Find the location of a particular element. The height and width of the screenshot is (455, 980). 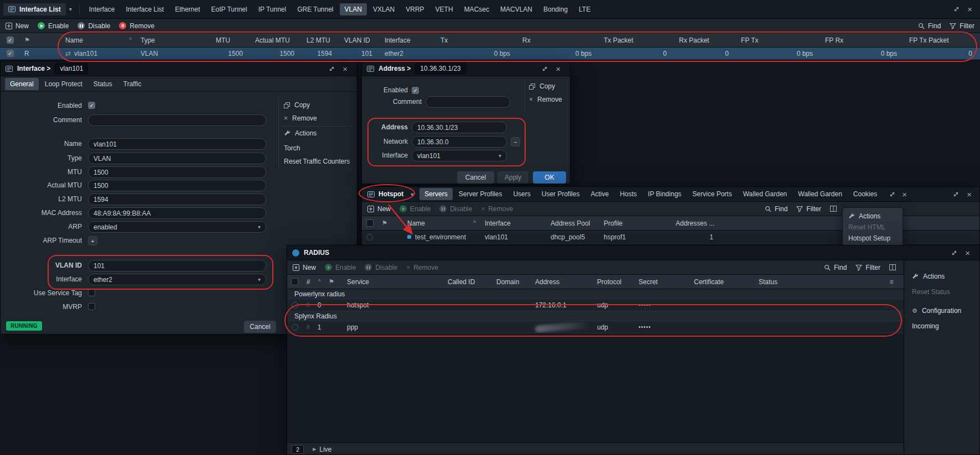

select-all-checkbox: ✓ is located at coordinates (10, 40).